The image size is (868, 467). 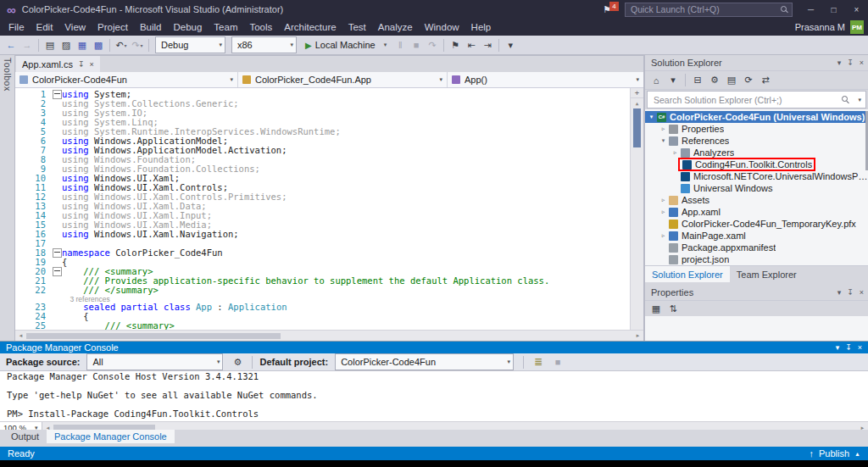 I want to click on clear-console-button: ≣, so click(x=538, y=362).